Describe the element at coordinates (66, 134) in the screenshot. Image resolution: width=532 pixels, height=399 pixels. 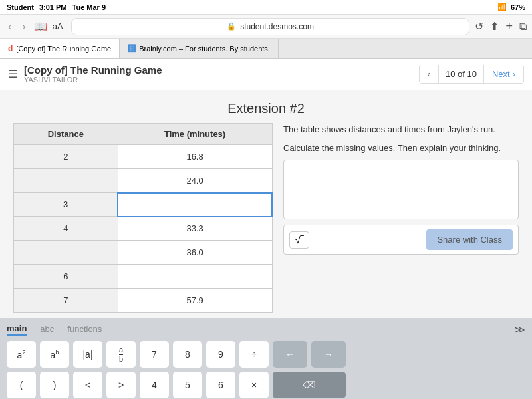
I see `col-distance-header: Distance` at that location.